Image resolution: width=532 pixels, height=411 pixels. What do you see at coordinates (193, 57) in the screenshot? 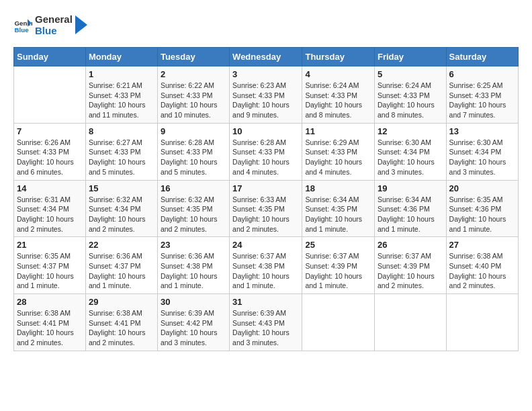
I see `header-day-tuesday: Tuesday` at bounding box center [193, 57].